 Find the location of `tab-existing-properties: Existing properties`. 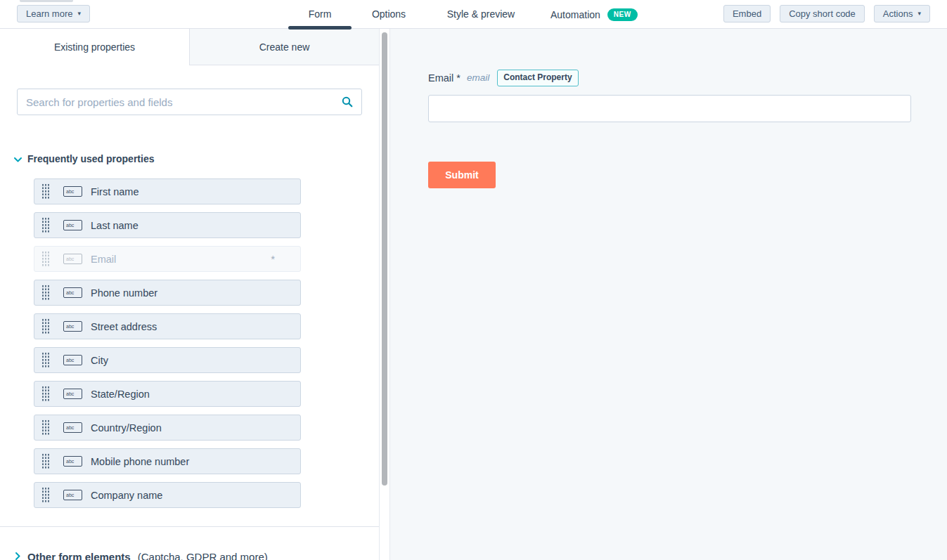

tab-existing-properties: Existing properties is located at coordinates (94, 47).